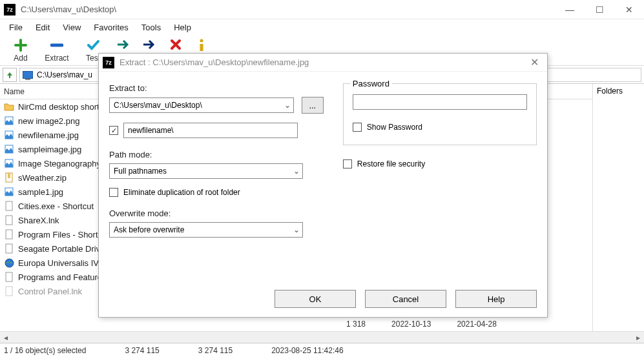 Image resolution: width=644 pixels, height=357 pixels. I want to click on menu-favorites: Favorites, so click(111, 27).